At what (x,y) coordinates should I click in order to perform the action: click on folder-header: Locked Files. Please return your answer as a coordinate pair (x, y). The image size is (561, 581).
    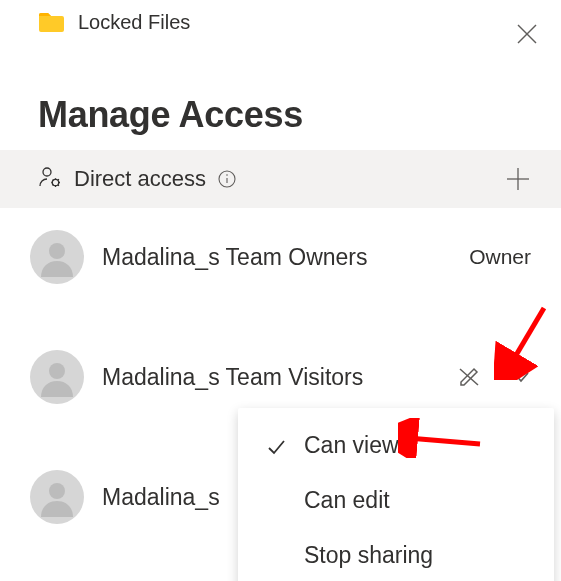
    Looking at the image, I should click on (280, 20).